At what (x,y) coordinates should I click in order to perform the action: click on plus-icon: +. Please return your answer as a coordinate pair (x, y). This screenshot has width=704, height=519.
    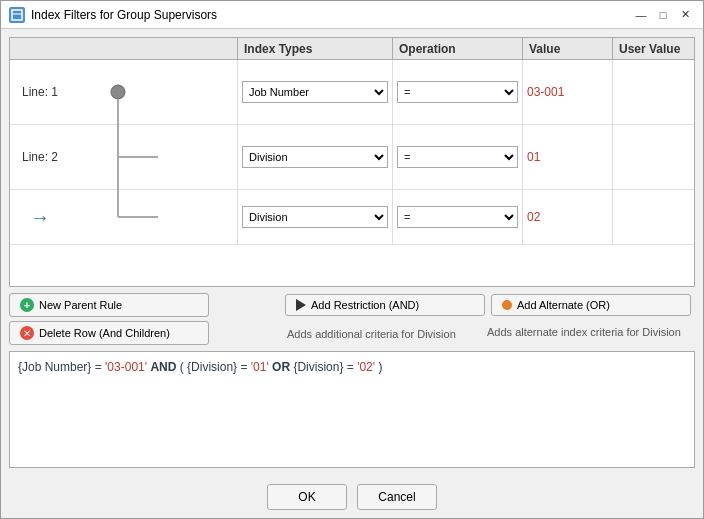
    Looking at the image, I should click on (27, 305).